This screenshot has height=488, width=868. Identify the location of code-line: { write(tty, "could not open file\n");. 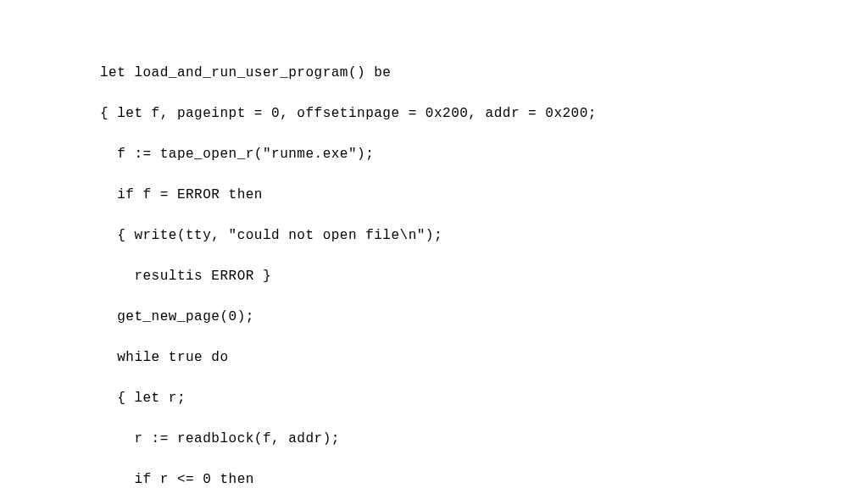
(484, 236).